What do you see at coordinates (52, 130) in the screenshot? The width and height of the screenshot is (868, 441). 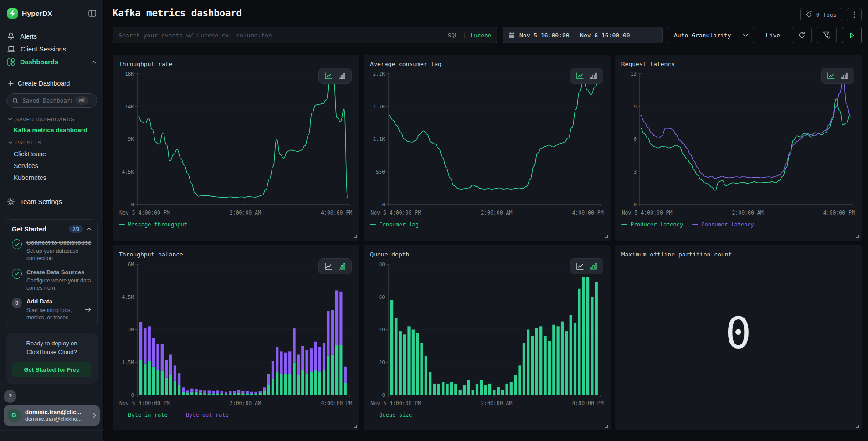 I see `sidebar-item-kafka-dashboard: Kafka metrics dashboard` at bounding box center [52, 130].